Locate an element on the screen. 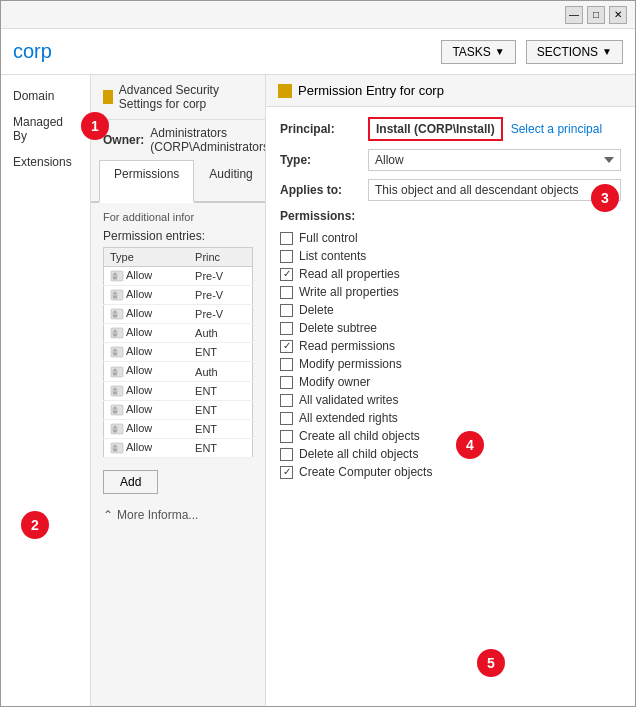  panel-header-icon is located at coordinates (108, 97).